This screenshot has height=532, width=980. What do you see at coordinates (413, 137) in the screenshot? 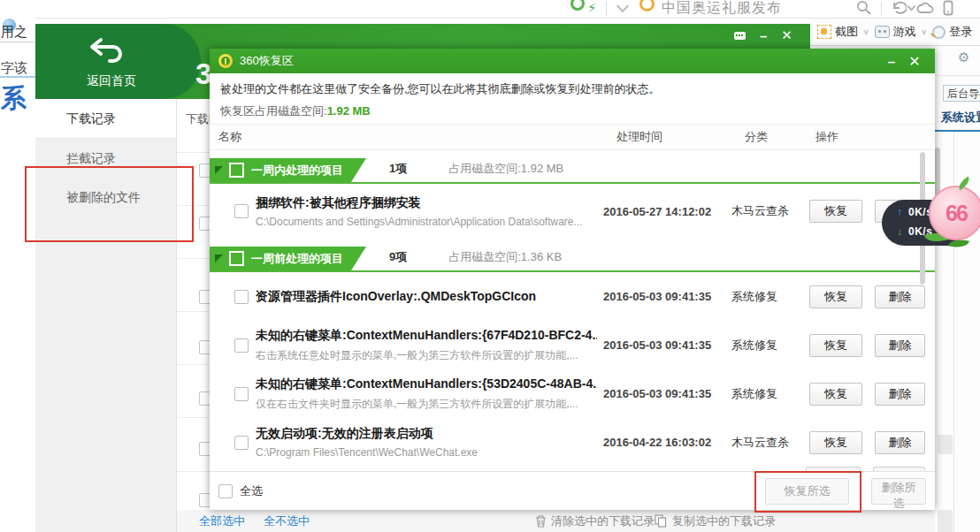
I see `column-name: 名称` at bounding box center [413, 137].